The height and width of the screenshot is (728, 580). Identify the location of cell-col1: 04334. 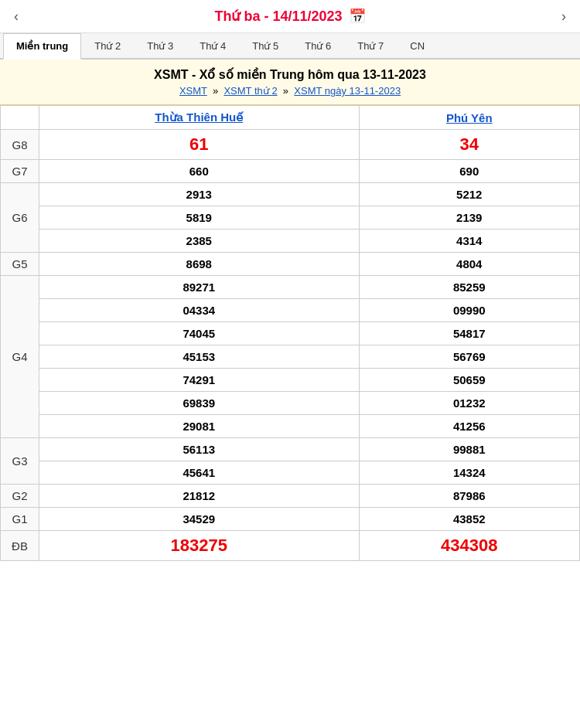
(200, 311).